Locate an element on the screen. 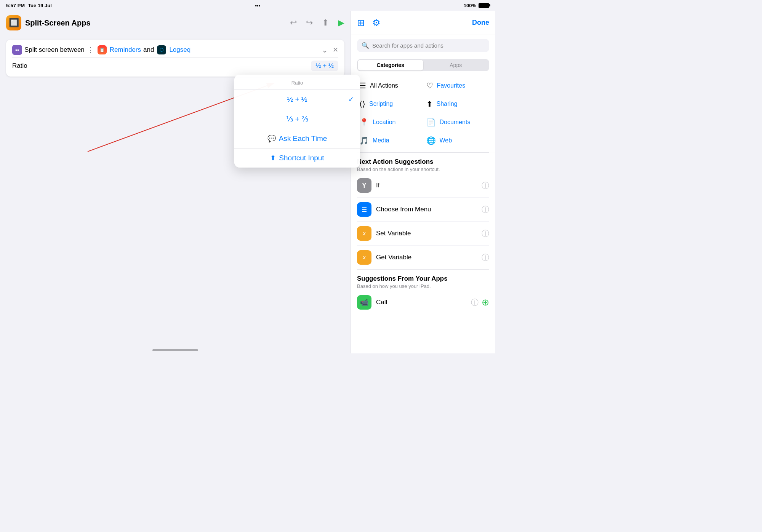 The width and height of the screenshot is (762, 532). get-variable-icon: x is located at coordinates (364, 257).